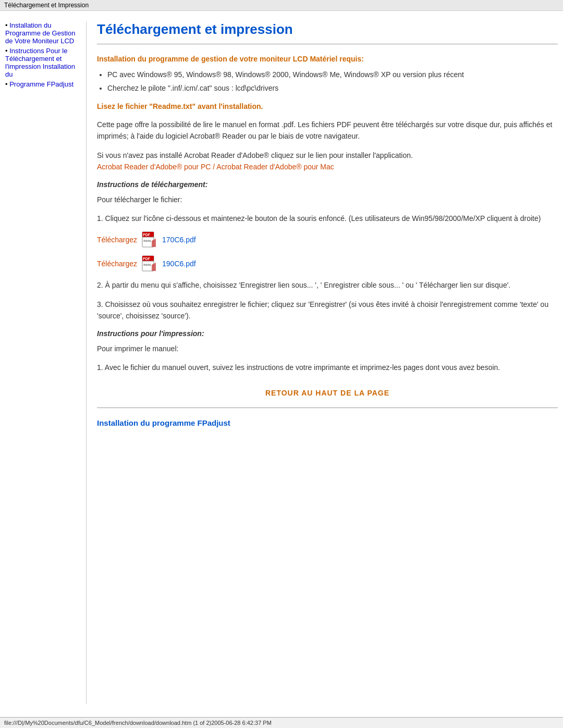 Image resolution: width=563 pixels, height=728 pixels. I want to click on acrobat-pc-link: Acrobat Reader d'Adobe® pour PC, so click(154, 167).